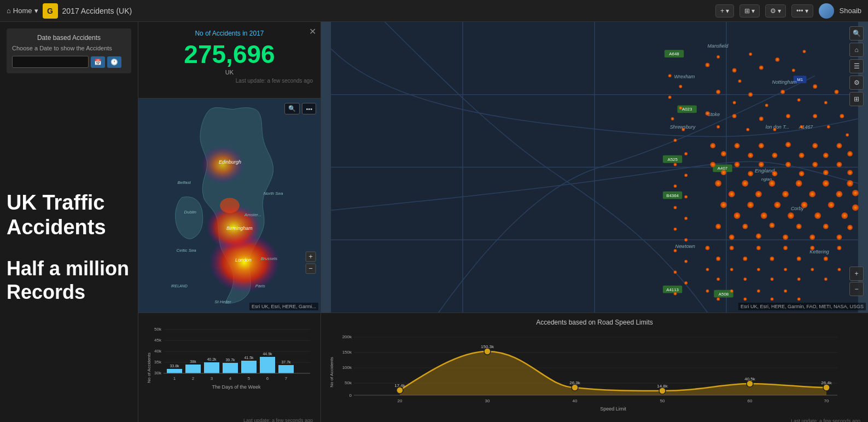  I want to click on map-zoom-out-button: −, so click(857, 289).